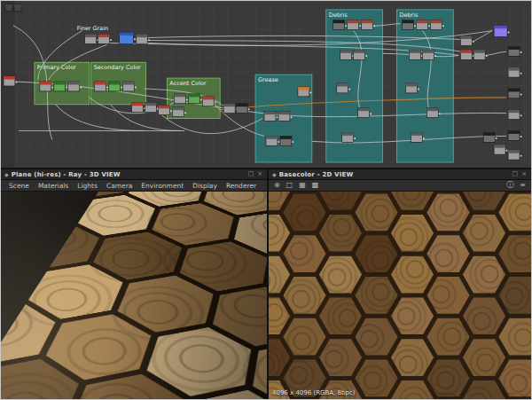 The width and height of the screenshot is (532, 400). What do you see at coordinates (523, 185) in the screenshot?
I see `channels-icon: ≡` at bounding box center [523, 185].